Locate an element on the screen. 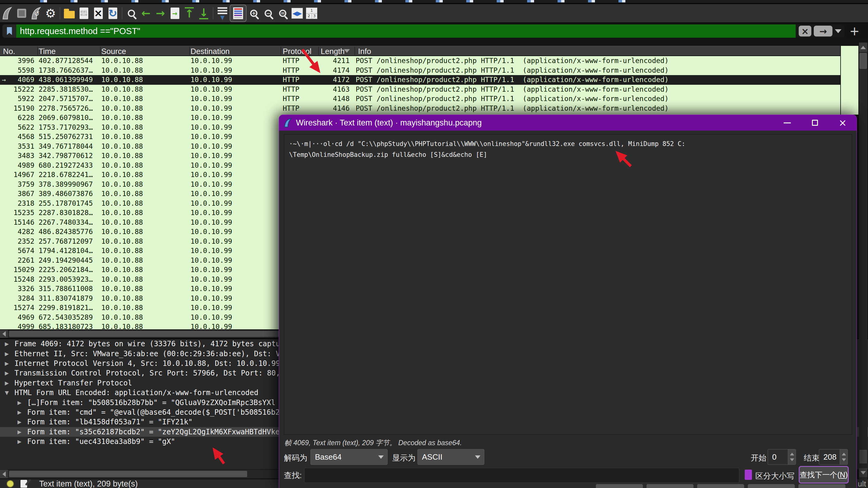 The width and height of the screenshot is (868, 488). zoom-out-button: − is located at coordinates (268, 13).